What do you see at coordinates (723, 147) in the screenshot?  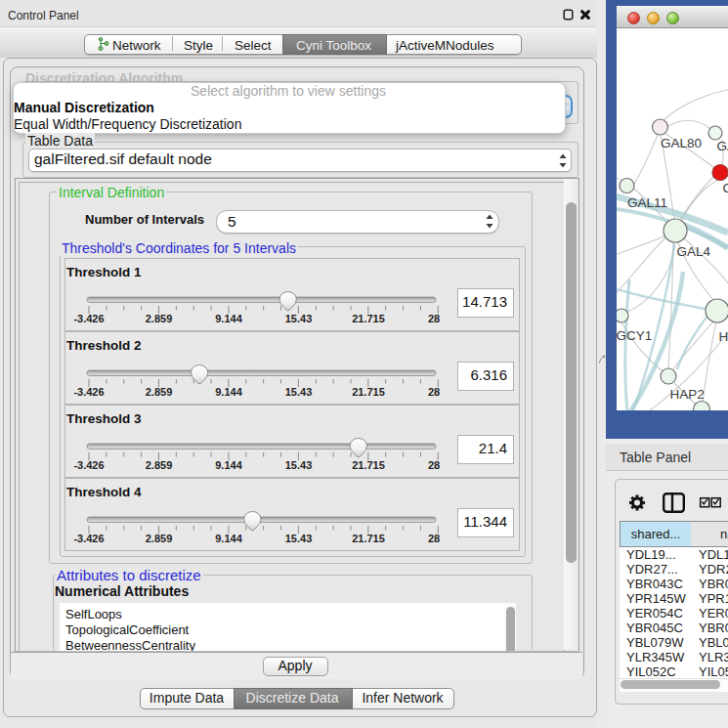 I see `svg-text: GA` at bounding box center [723, 147].